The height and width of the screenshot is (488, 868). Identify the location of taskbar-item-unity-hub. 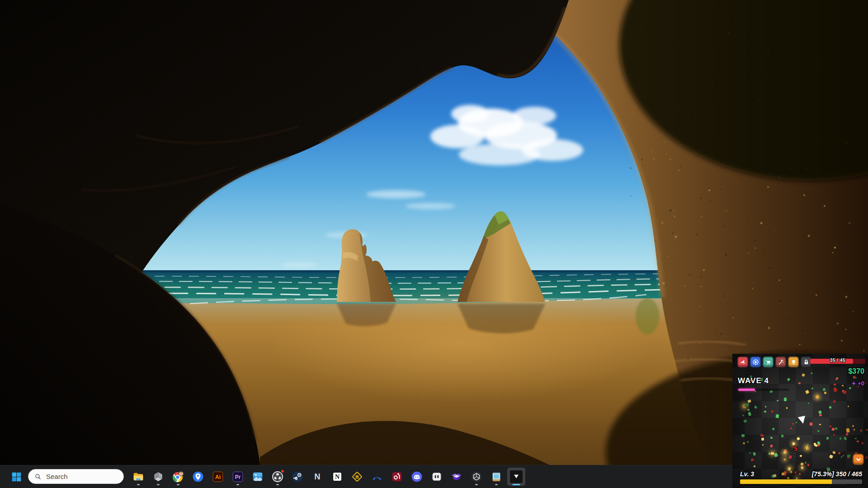
(158, 477).